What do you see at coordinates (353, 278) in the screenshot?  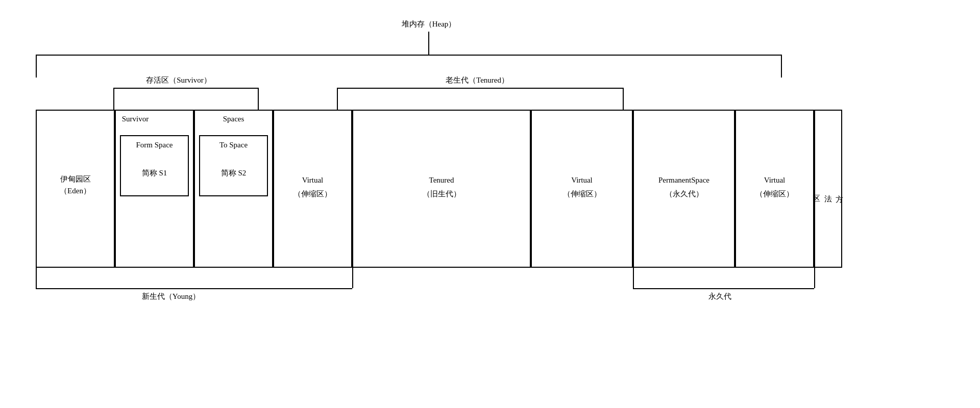 I see `young-bracket-right` at bounding box center [353, 278].